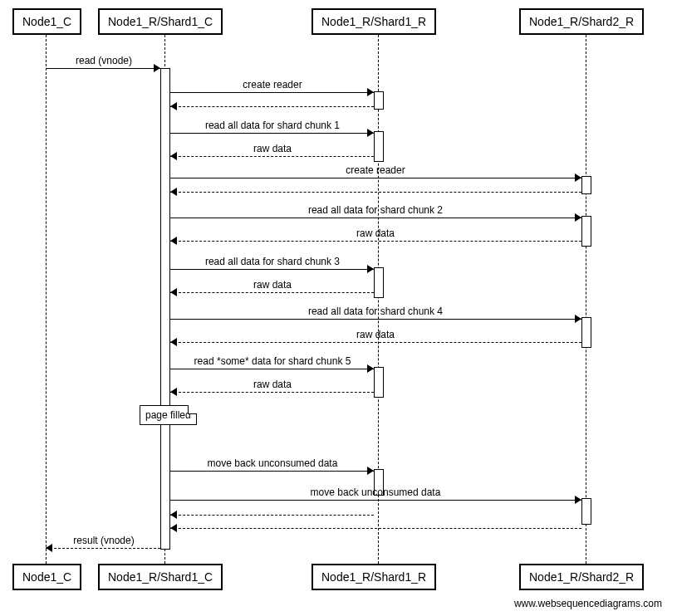 This screenshot has height=616, width=677. Describe the element at coordinates (375, 500) in the screenshot. I see `msg-moveback2` at that location.